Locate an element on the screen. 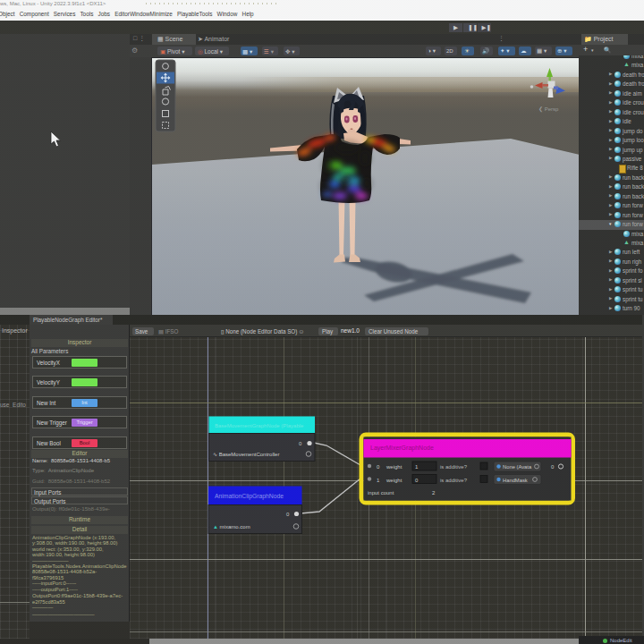 This screenshot has height=644, width=644. svg-text: ∿ BaseMovementController is located at coordinates (246, 454).